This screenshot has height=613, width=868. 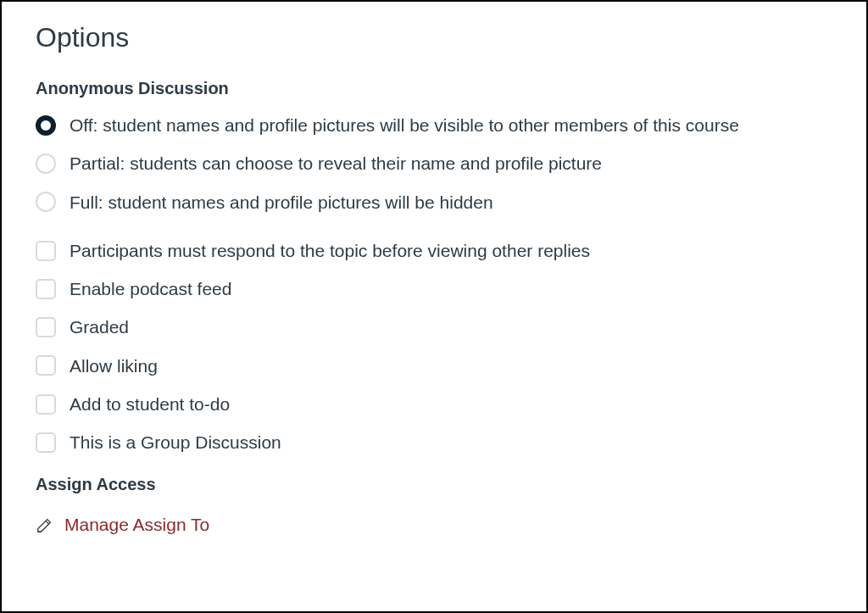 What do you see at coordinates (434, 404) in the screenshot?
I see `checkbox-add-to-todo: Add to student to-do` at bounding box center [434, 404].